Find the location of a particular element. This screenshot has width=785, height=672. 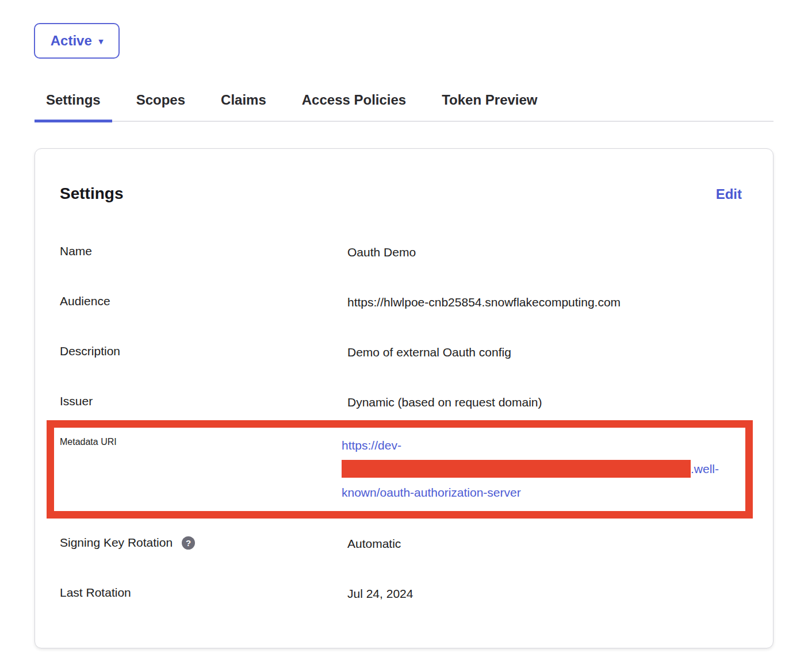

tab-token-preview: Token Preview is located at coordinates (489, 105).